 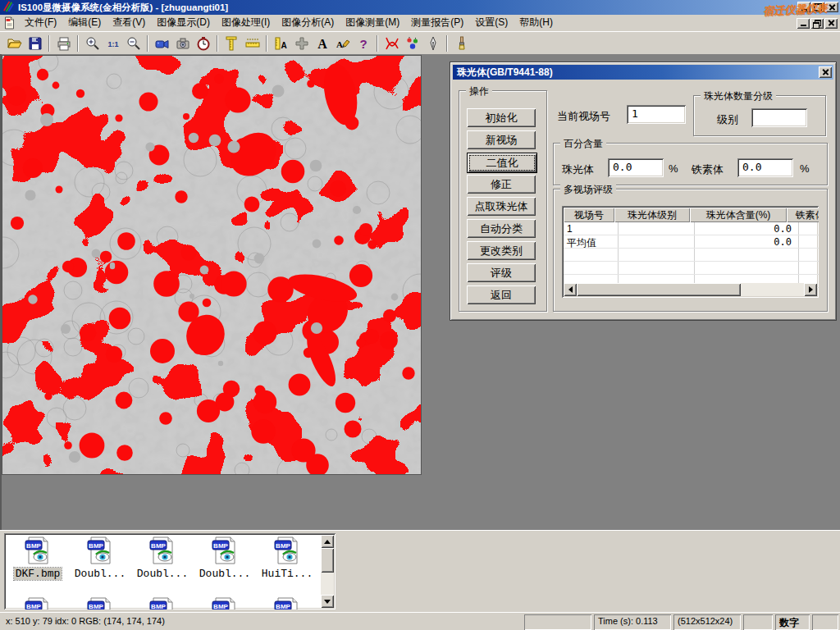 What do you see at coordinates (308, 23) in the screenshot?
I see `menu-item-6: 图像分析(A)` at bounding box center [308, 23].